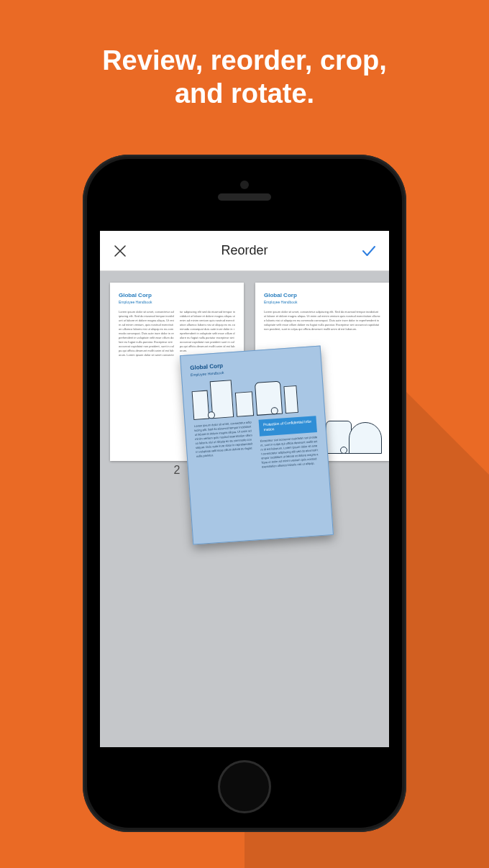 The height and width of the screenshot is (868, 489). I want to click on close-icon, so click(120, 251).